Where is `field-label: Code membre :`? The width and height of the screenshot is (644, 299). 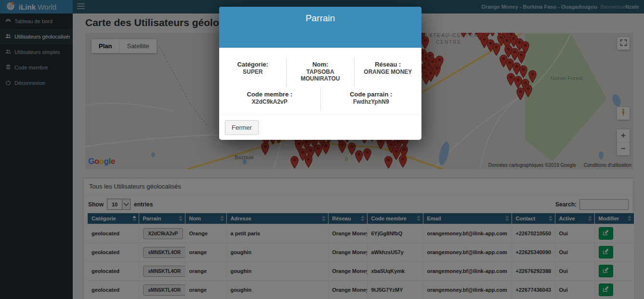 field-label: Code membre : is located at coordinates (270, 95).